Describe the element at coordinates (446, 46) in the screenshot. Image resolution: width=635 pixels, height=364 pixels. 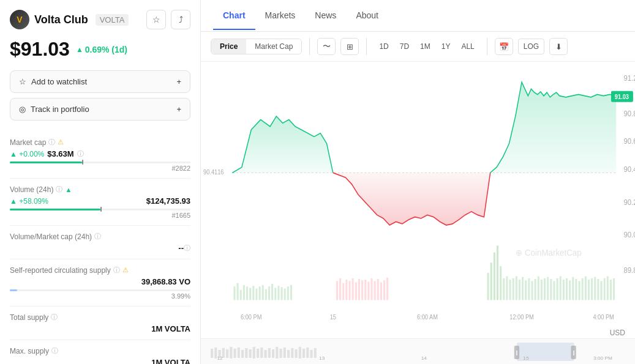
I see `time-1y: 1Y` at that location.